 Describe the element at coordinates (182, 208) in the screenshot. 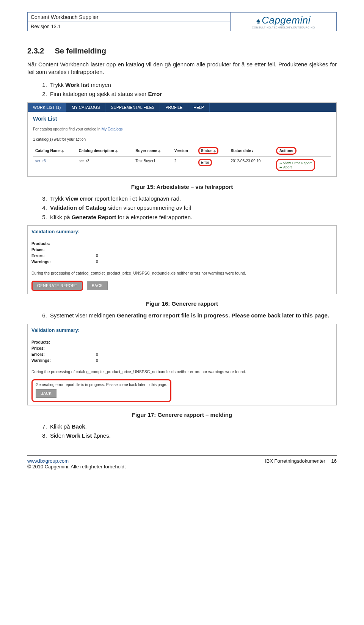

I see `steps-list-2: Trykk View error report lenken i et kata…` at that location.